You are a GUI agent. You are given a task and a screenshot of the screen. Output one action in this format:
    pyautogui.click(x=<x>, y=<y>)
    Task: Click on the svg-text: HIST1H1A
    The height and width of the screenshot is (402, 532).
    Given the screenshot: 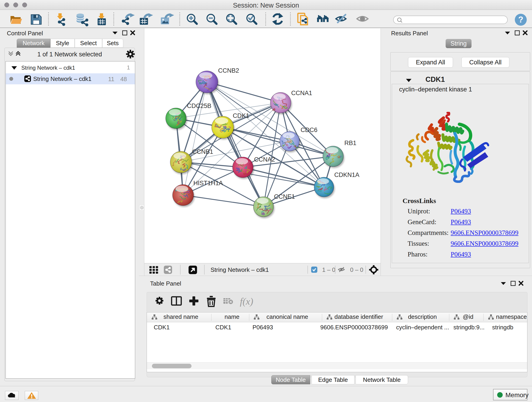 What is the action you would take?
    pyautogui.click(x=208, y=183)
    